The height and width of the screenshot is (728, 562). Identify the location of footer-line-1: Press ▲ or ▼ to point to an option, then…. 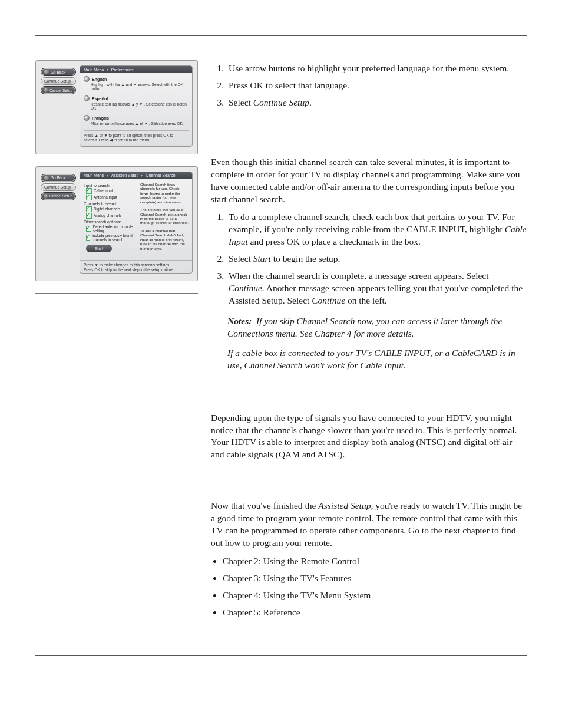
(136, 136).